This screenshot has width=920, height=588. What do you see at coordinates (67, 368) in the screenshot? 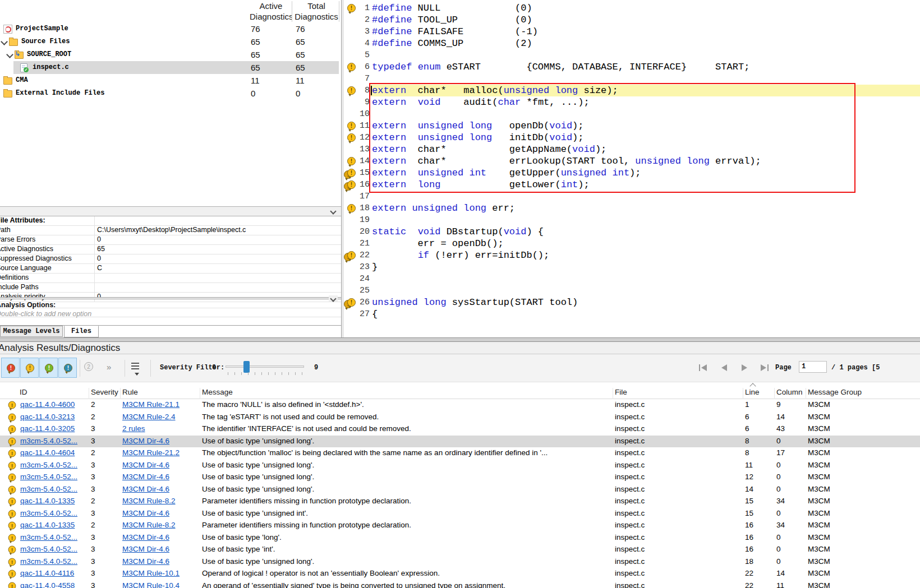
I see `severity-blue-toggle: !` at bounding box center [67, 368].